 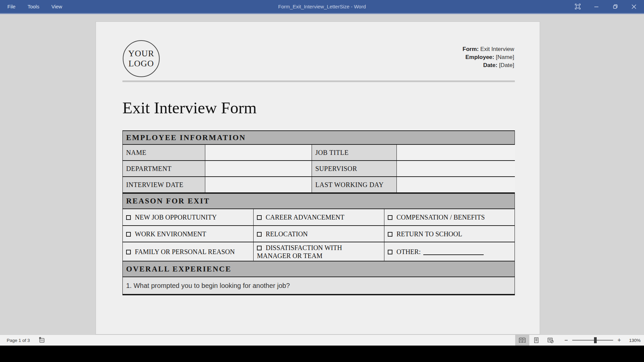 I want to click on header-employee-label: Employee:, so click(x=480, y=57).